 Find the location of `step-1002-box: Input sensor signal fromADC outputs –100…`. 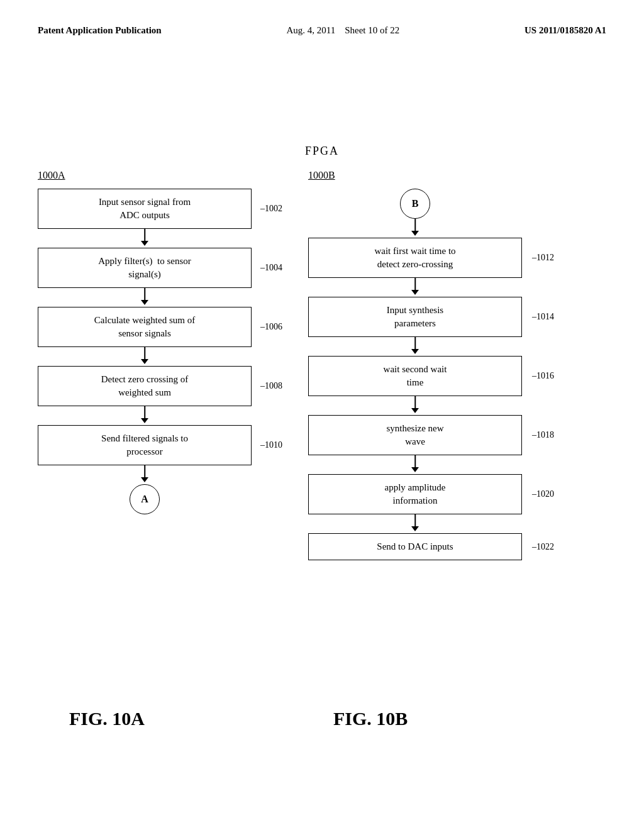

step-1002-box: Input sensor signal fromADC outputs –100… is located at coordinates (145, 209).